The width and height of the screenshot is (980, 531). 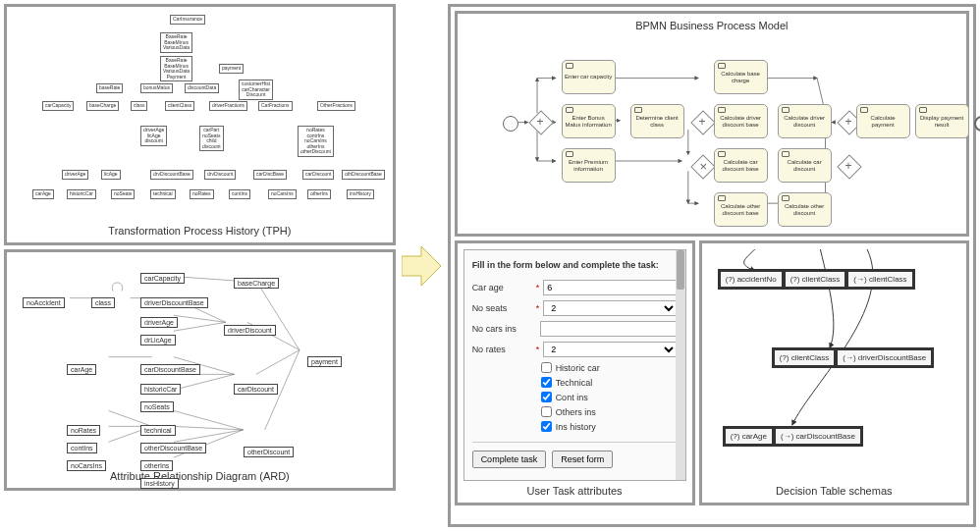 I want to click on bpmn-task-label: Calculate base charge, so click(x=740, y=77).